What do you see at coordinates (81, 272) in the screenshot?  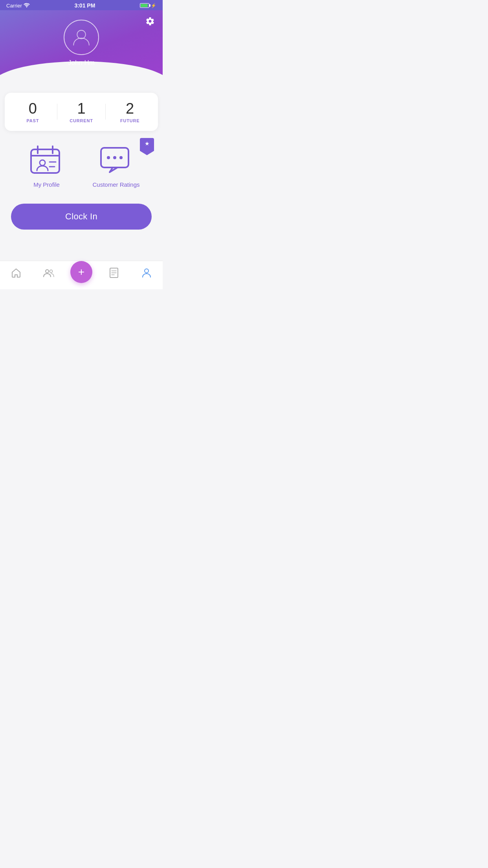 I see `add-button: +` at bounding box center [81, 272].